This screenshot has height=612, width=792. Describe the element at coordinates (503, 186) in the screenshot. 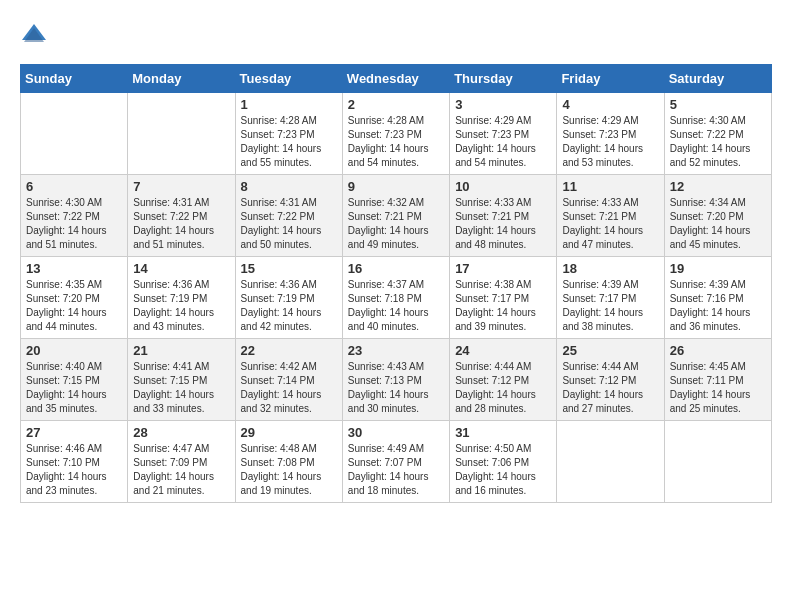

I see `day-number: 10` at that location.